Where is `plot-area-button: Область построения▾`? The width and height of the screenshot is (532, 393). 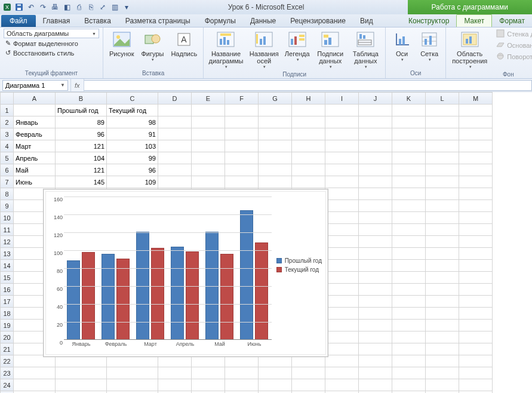 plot-area-button: Область построения▾ is located at coordinates (469, 50).